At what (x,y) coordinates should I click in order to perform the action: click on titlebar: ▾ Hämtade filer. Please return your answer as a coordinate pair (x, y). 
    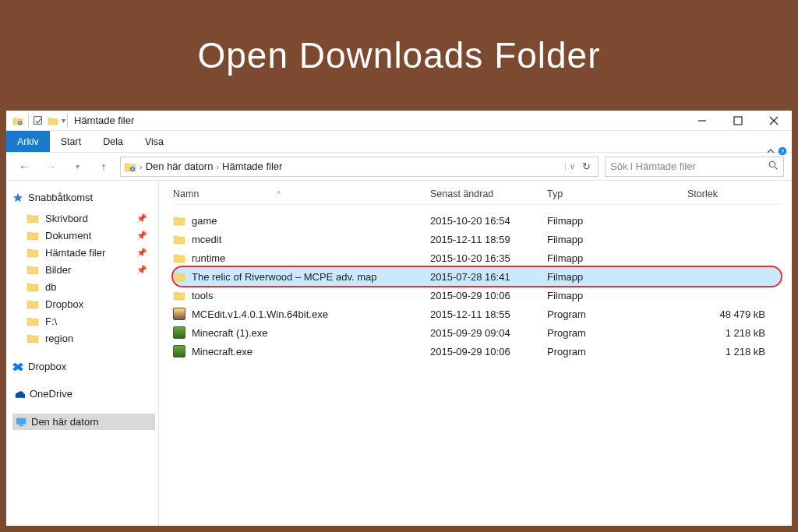
    Looking at the image, I should click on (399, 121).